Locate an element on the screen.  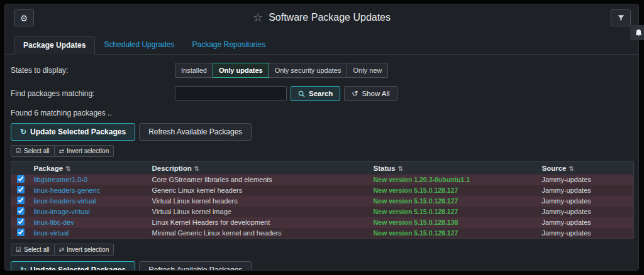
column-header-status: Status⇅ is located at coordinates (454, 168).